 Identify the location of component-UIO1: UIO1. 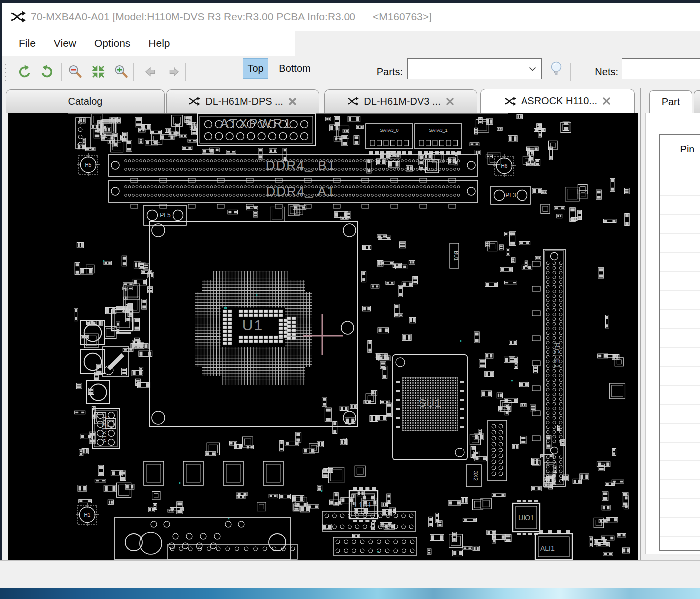
(526, 517).